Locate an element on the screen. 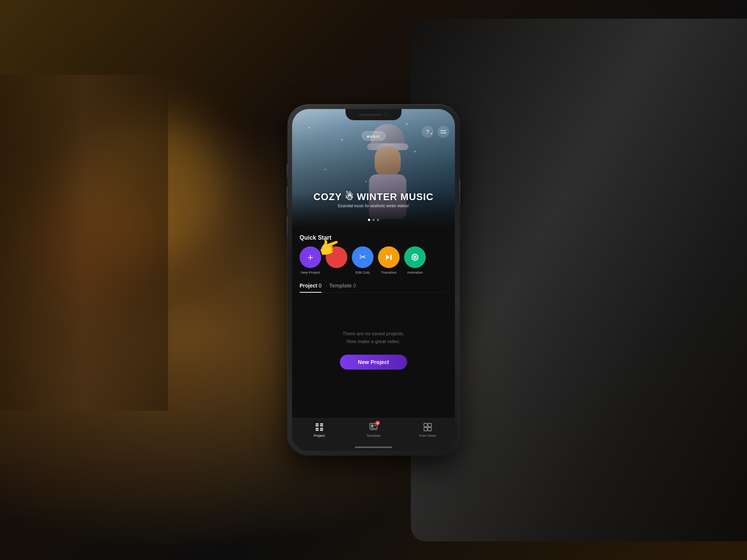 The width and height of the screenshot is (747, 560). hero-pagination-dots is located at coordinates (374, 220).